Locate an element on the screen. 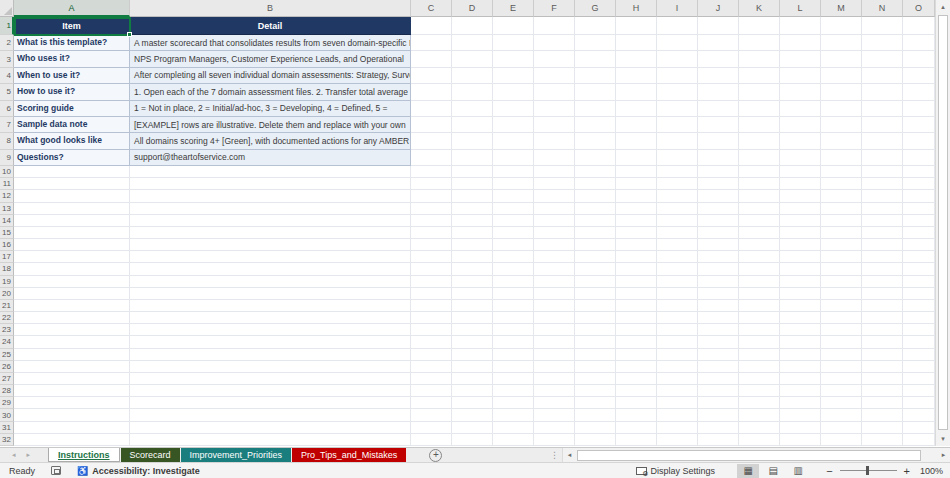 Image resolution: width=950 pixels, height=478 pixels. cell-D23 is located at coordinates (472, 330).